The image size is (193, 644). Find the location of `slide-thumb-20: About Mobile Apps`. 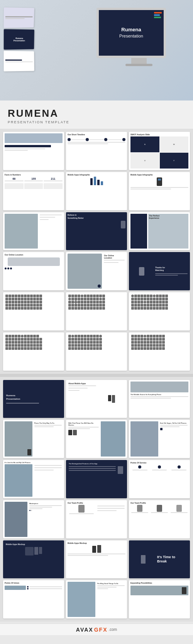

slide-thumb-20: About Mobile Apps is located at coordinates (96, 399).